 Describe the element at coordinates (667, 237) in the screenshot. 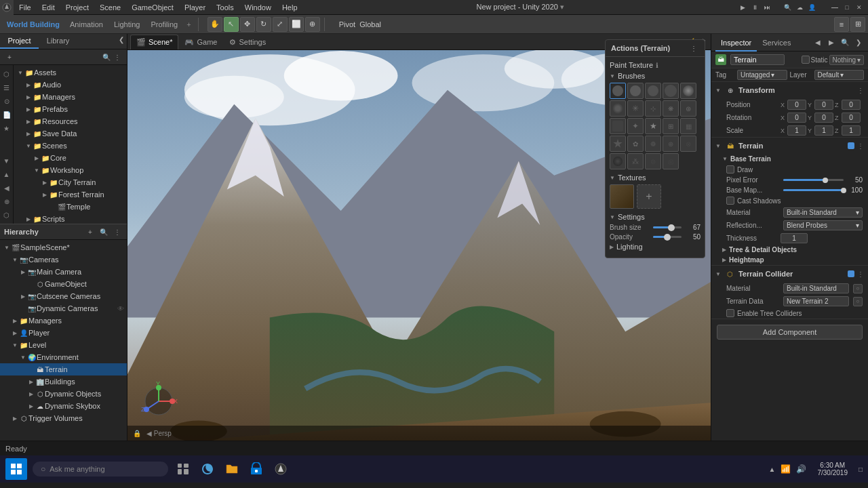

I see `opacity-slider` at that location.